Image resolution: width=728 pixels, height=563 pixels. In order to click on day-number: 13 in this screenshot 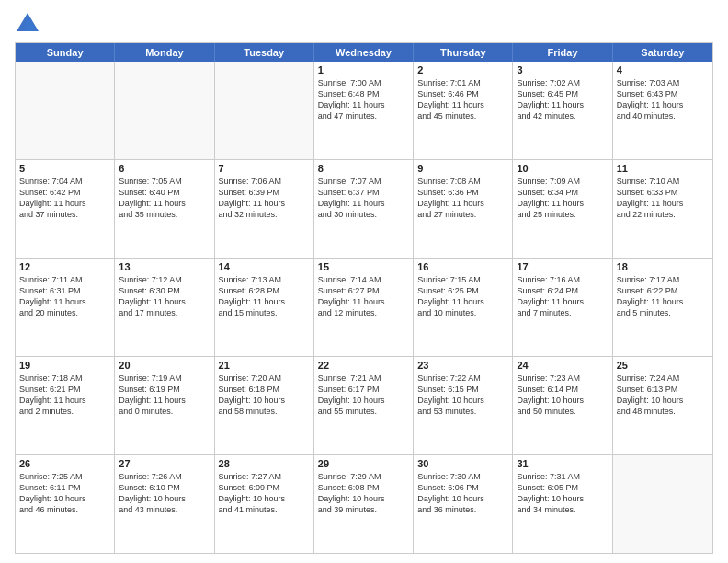, I will do `click(164, 267)`.